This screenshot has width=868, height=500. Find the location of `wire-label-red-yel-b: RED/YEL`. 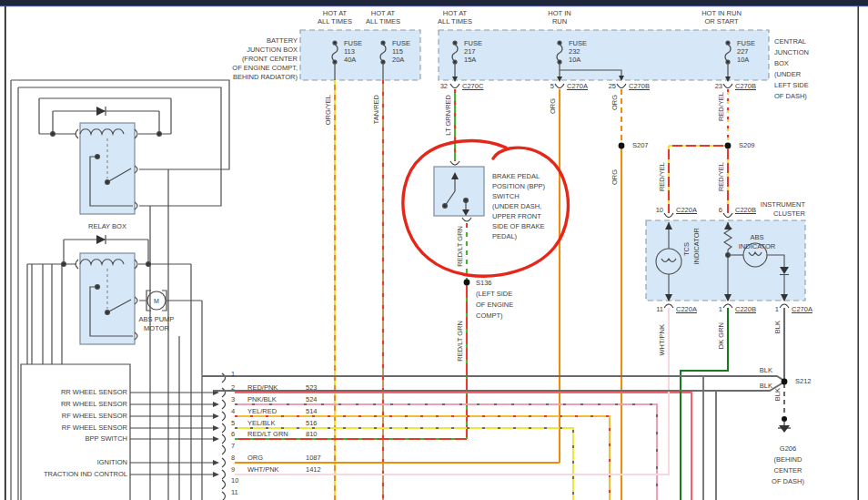

wire-label-red-yel-b: RED/YEL is located at coordinates (662, 177).